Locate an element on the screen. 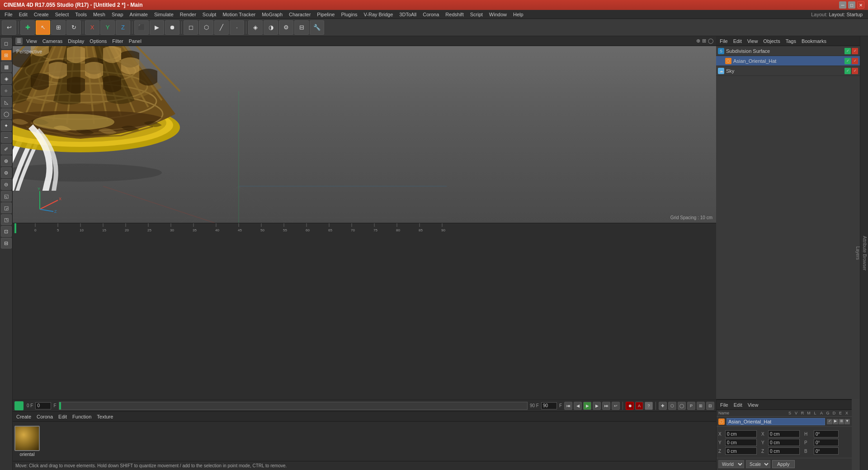 The width and height of the screenshot is (868, 470). material-thumbnail is located at coordinates (27, 438).